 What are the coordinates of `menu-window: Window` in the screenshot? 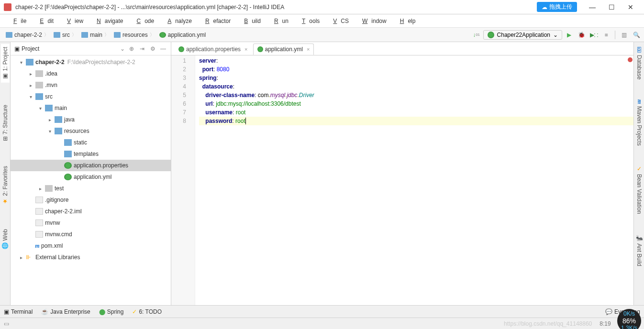 It's located at (372, 21).